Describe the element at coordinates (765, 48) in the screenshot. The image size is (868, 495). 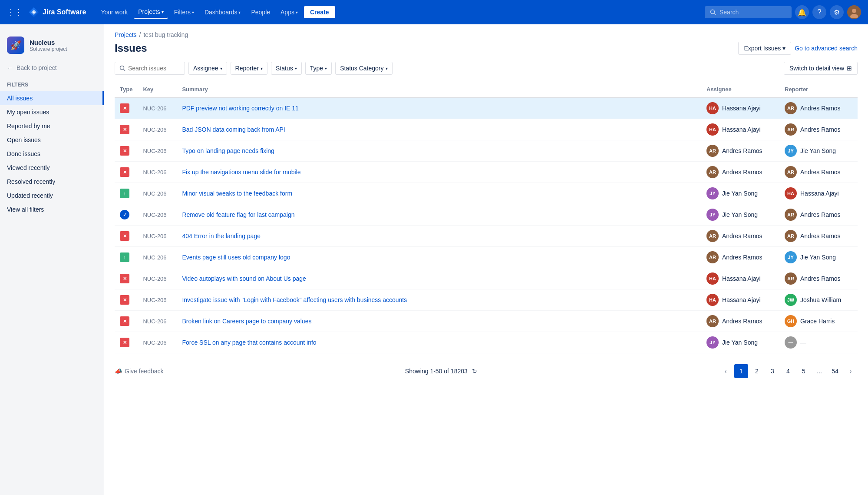
I see `export-issues-button: Export Issues ▾` at that location.